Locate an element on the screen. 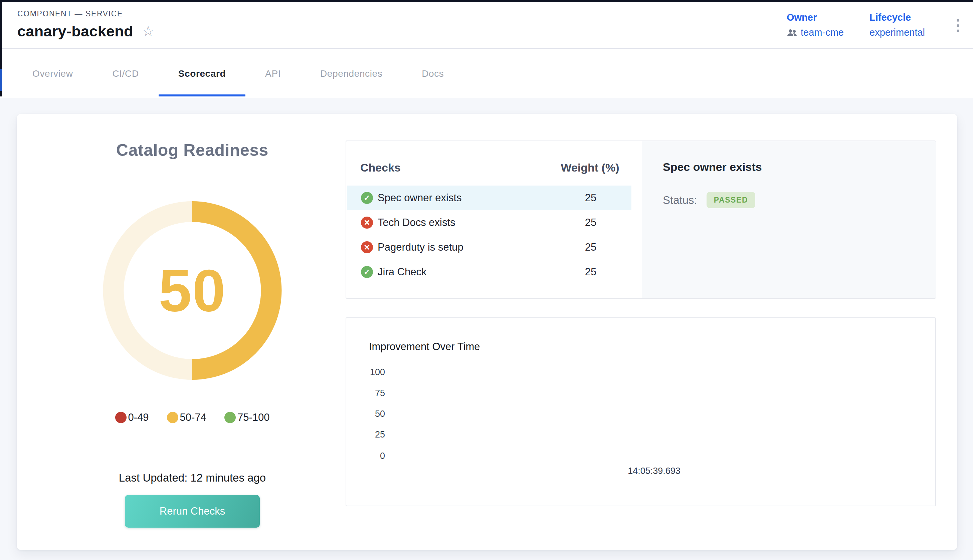 The image size is (973, 560). check-row-tech-docs: ✕ Tech Docs exists 25 is located at coordinates (489, 223).